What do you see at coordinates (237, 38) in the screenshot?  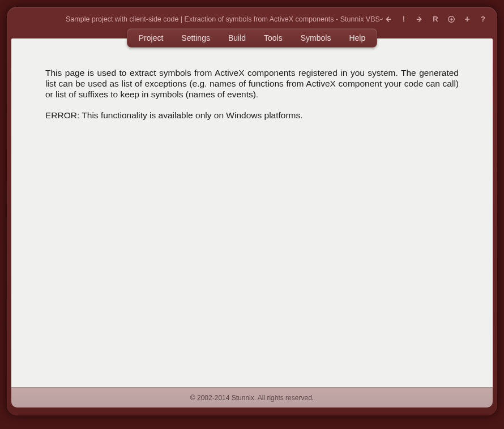 I see `menu-build: Build` at bounding box center [237, 38].